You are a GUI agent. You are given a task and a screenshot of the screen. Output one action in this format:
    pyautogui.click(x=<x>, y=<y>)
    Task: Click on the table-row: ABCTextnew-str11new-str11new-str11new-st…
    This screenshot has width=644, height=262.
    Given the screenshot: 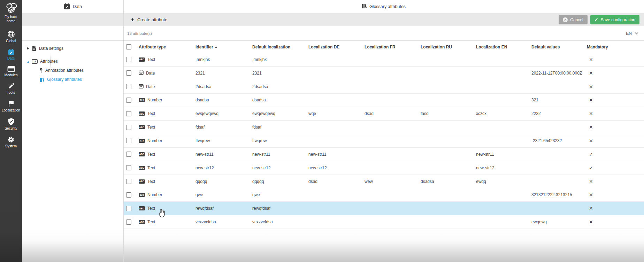 What is the action you would take?
    pyautogui.click(x=384, y=155)
    